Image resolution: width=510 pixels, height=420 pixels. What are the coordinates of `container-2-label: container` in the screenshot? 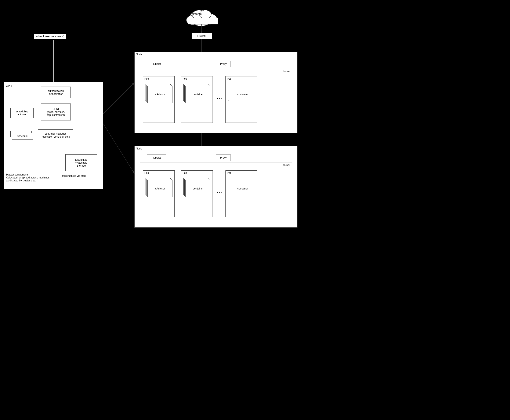 It's located at (242, 94).